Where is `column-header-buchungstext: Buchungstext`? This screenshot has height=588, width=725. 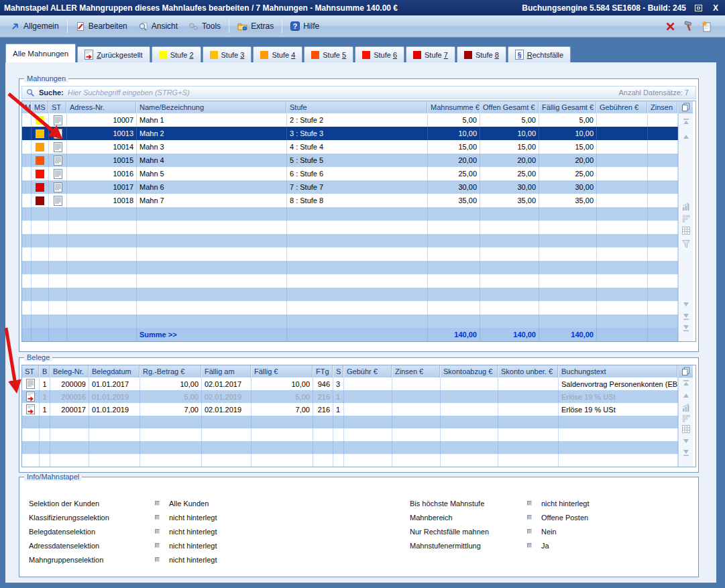 column-header-buchungstext: Buchungstext is located at coordinates (618, 371).